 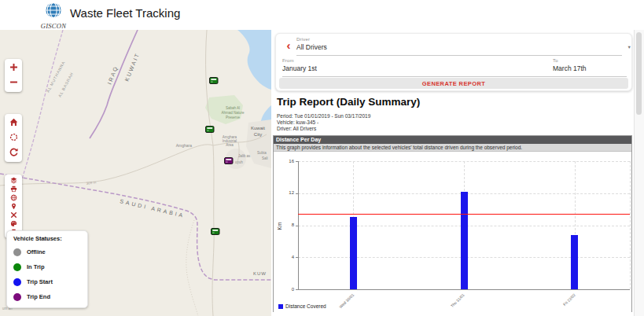 What do you see at coordinates (322, 15) in the screenshot?
I see `app-header: GISCON Waste Fleet Tracking` at bounding box center [322, 15].